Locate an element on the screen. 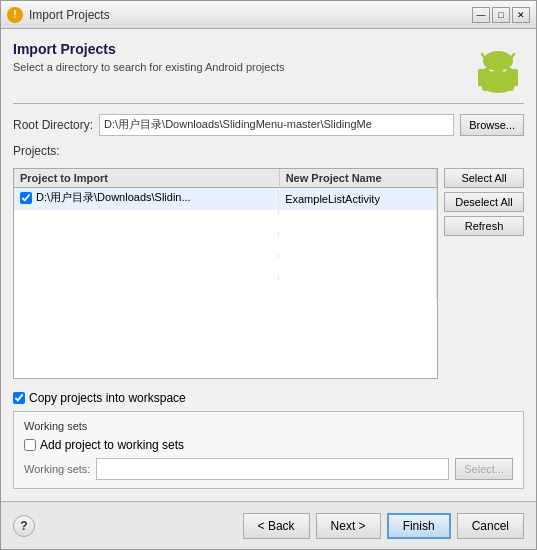 Image resolution: width=537 pixels, height=550 pixels. cancel-button: Cancel is located at coordinates (490, 526).